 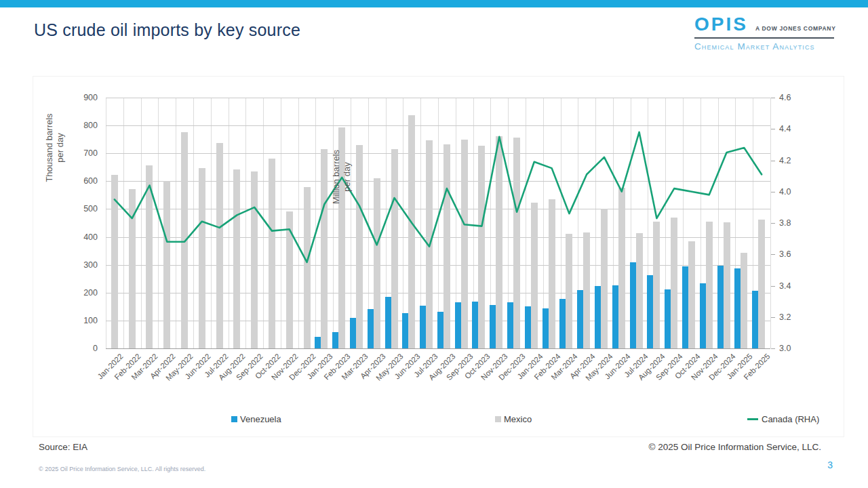 What do you see at coordinates (785, 224) in the screenshot?
I see `right-axis-tick-label: 3.8` at bounding box center [785, 224].